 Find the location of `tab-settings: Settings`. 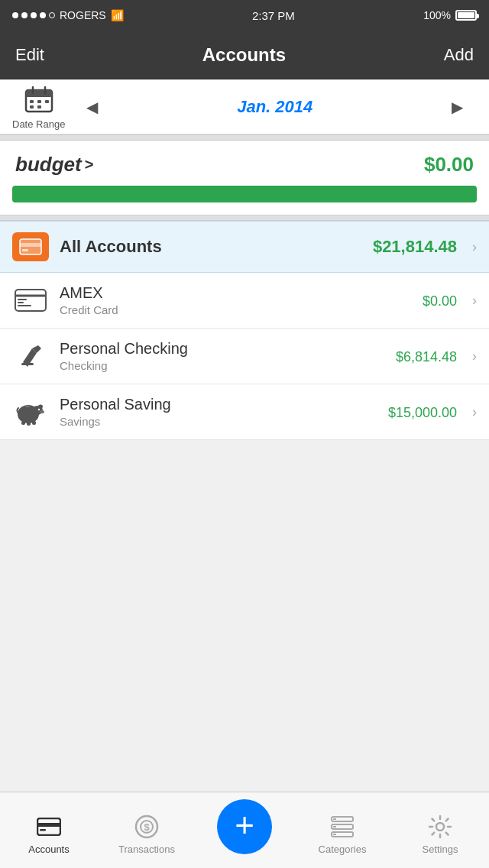

tab-settings: Settings is located at coordinates (440, 830).